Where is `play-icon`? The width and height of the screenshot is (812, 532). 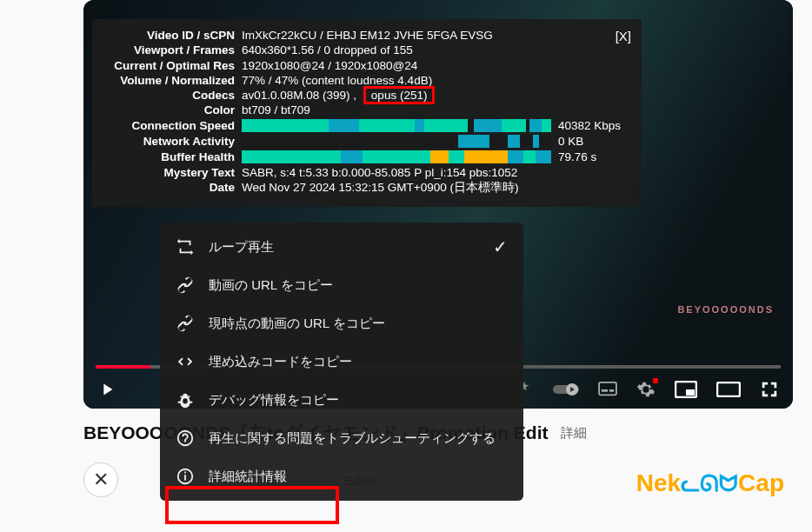 play-icon is located at coordinates (107, 389).